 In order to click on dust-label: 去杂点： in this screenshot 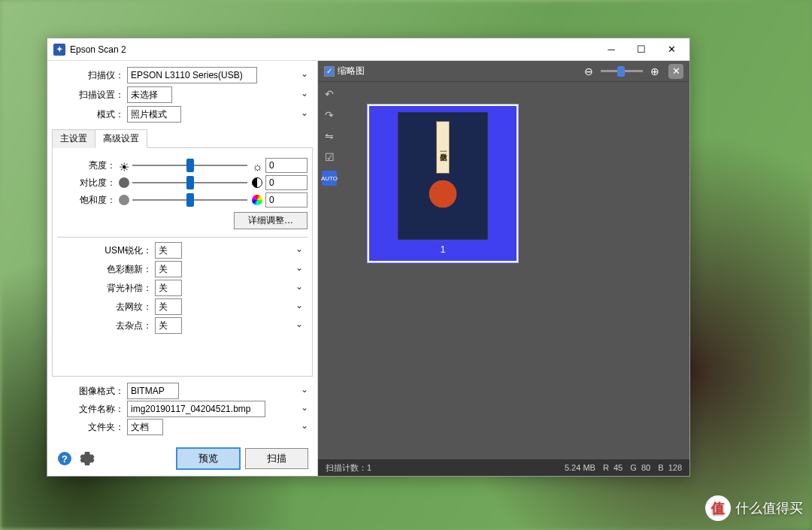, I will do `click(106, 326)`.